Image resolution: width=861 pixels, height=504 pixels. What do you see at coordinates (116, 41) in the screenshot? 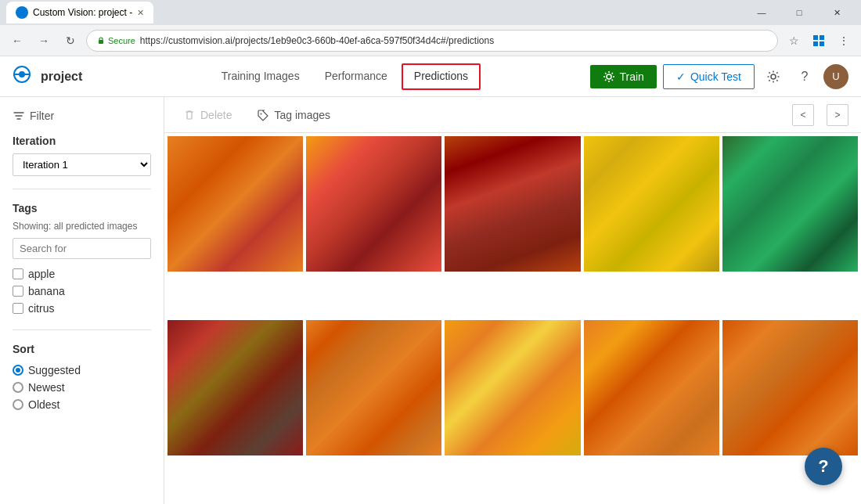
I see `secure-badge: Secure` at bounding box center [116, 41].